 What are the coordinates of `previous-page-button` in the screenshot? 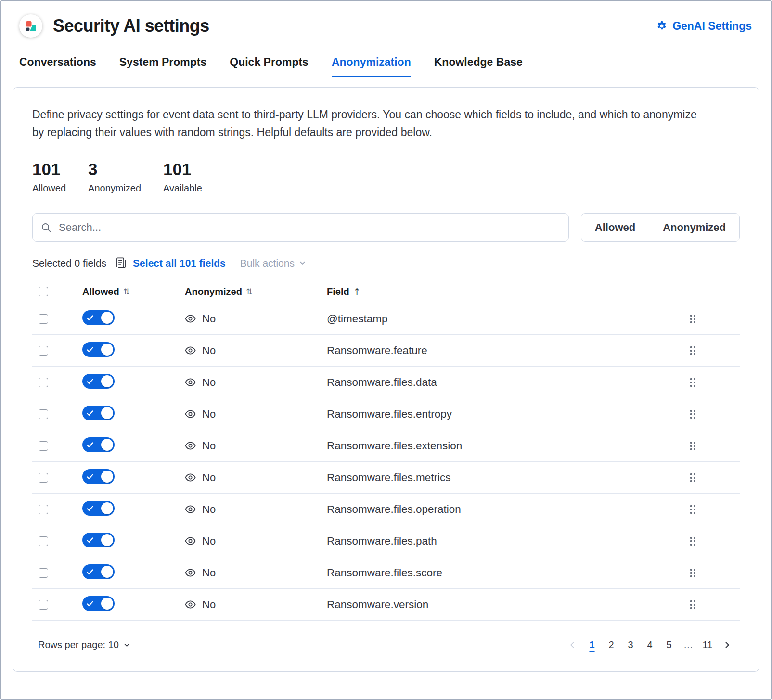 It's located at (573, 645).